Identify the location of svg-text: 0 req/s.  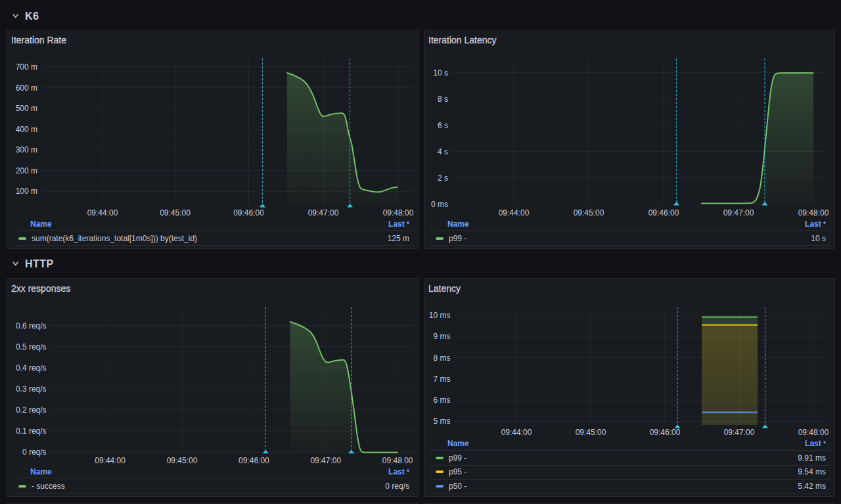
(34, 452).